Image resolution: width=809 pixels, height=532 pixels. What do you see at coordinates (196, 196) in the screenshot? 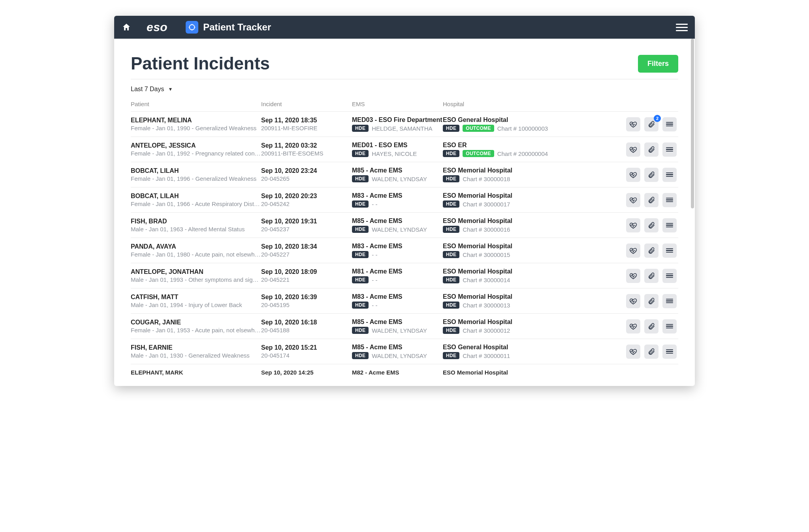
I see `patient-name: BOBCAT, LILAH` at bounding box center [196, 196].